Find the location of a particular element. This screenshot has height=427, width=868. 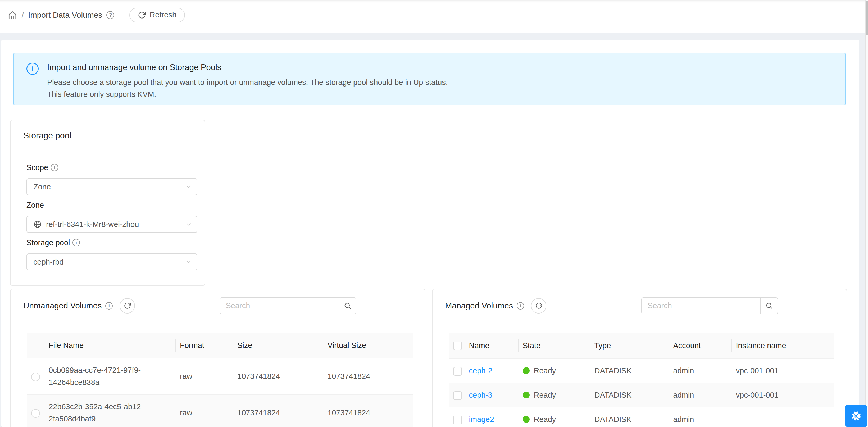

pool-label-row: Storage pool i is located at coordinates (112, 243).